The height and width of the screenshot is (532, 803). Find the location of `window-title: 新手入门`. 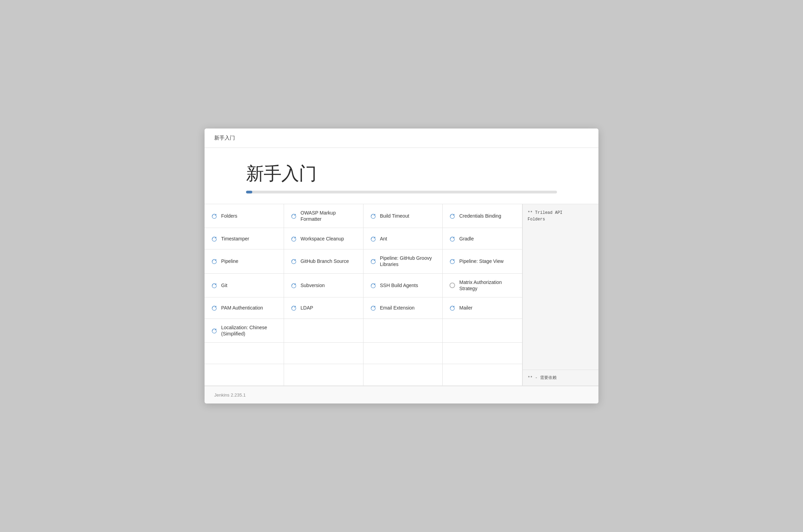

window-title: 新手入门 is located at coordinates (225, 137).